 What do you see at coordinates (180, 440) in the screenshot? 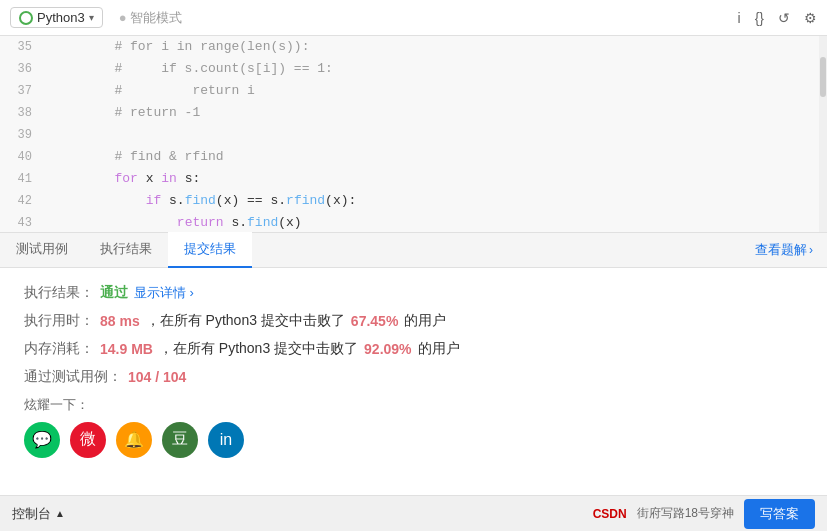
I see `social-douban-button: 豆` at bounding box center [180, 440].